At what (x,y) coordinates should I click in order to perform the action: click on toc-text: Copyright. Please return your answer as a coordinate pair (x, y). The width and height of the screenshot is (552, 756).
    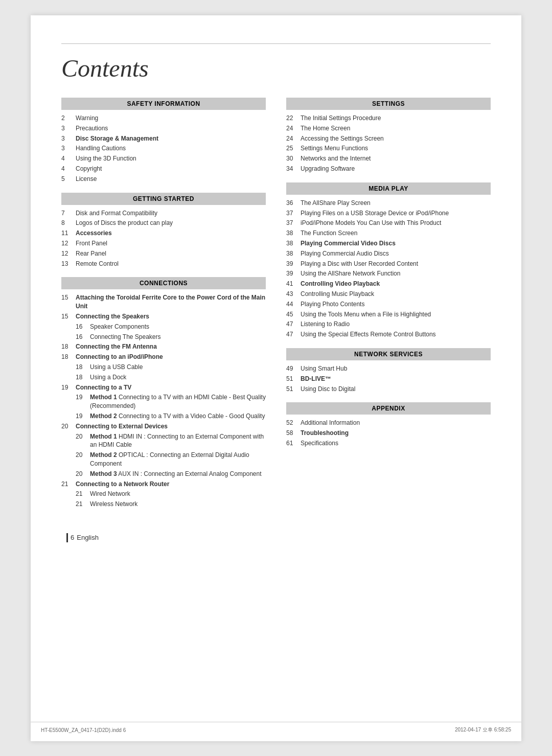
    Looking at the image, I should click on (171, 169).